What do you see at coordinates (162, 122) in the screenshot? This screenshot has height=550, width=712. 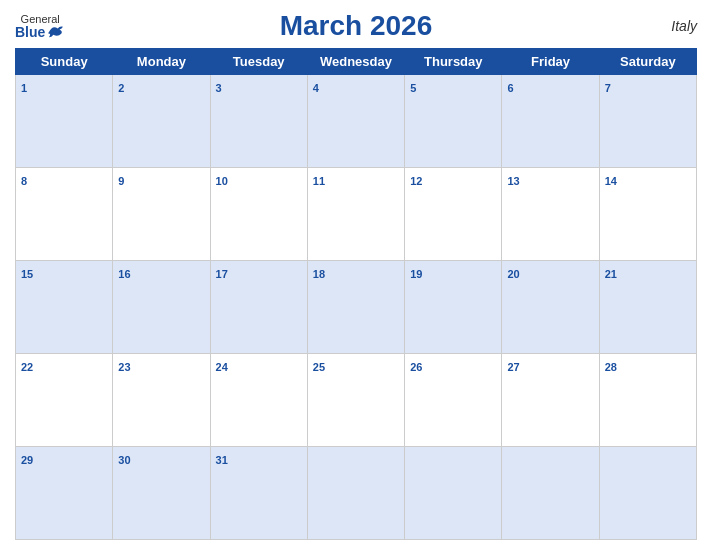 I see `calendar-cell: 2` at bounding box center [162, 122].